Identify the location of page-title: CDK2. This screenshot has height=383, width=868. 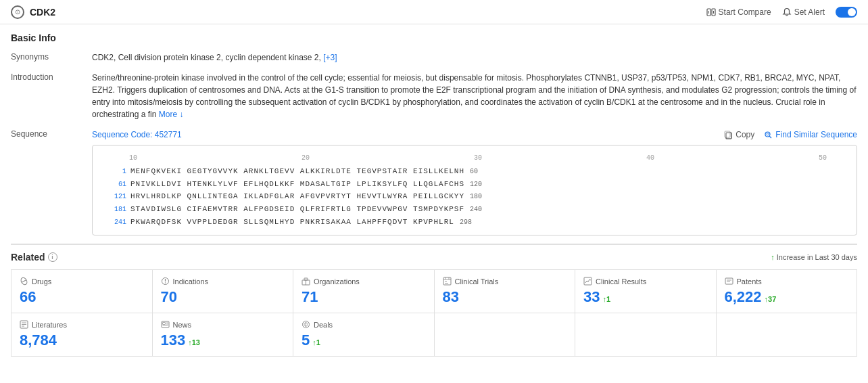
(43, 12).